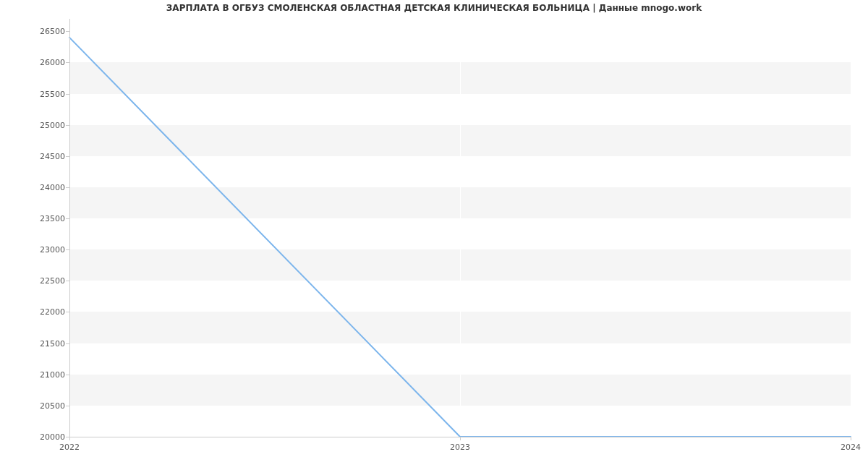 This screenshot has width=868, height=470. I want to click on y-tick-label: 26500, so click(36, 32).